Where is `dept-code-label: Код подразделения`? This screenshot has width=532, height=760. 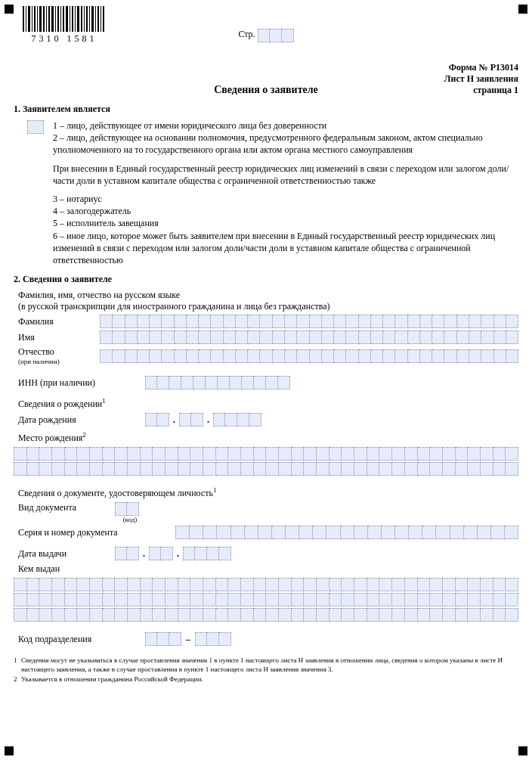
dept-code-label: Код подразделения is located at coordinates (79, 640).